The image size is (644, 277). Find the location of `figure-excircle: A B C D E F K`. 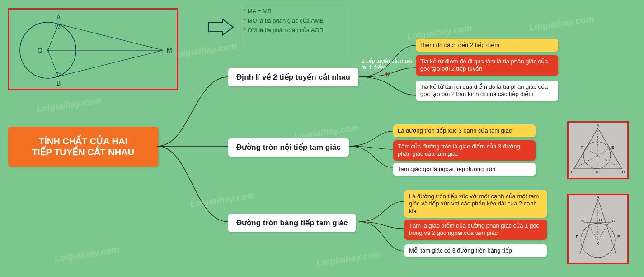

figure-excircle: A B C D E F K is located at coordinates (598, 229).